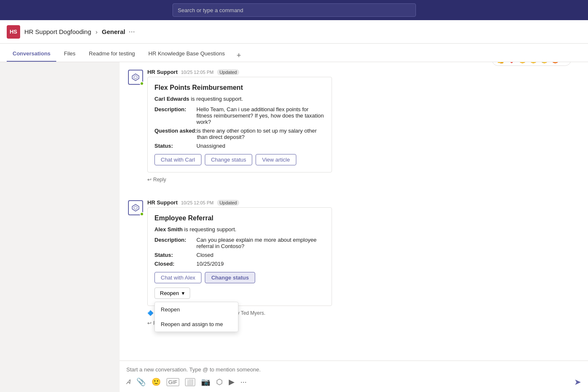 The image size is (588, 392). I want to click on tabs-bar: Conversations Files Readme for testing H…, so click(294, 53).